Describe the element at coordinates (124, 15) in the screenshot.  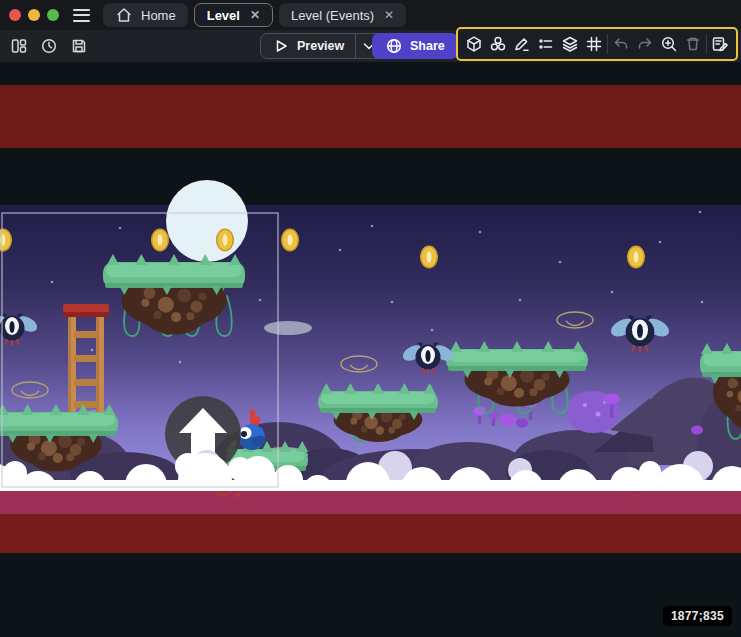
I see `home-icon` at that location.